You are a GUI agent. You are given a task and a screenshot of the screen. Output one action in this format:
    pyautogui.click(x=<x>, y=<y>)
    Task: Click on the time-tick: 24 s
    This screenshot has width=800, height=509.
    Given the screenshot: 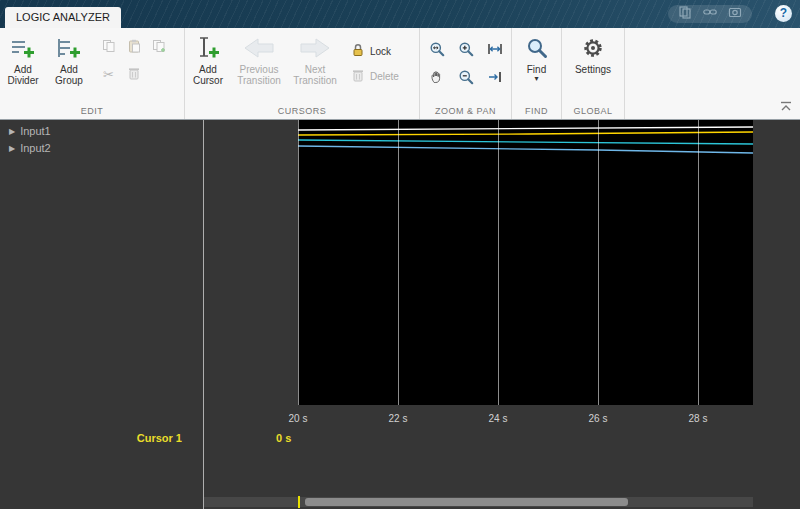 What is the action you would take?
    pyautogui.click(x=498, y=418)
    